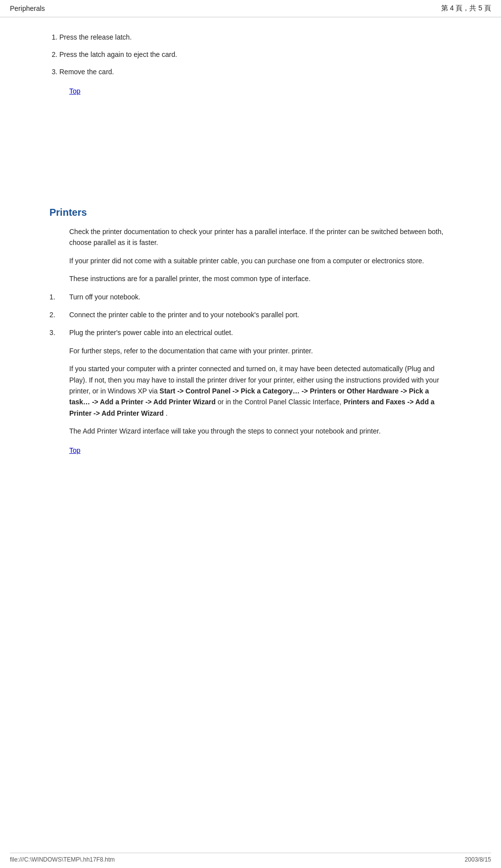 The image size is (501, 868). I want to click on after-bold2-text: ., so click(167, 413).